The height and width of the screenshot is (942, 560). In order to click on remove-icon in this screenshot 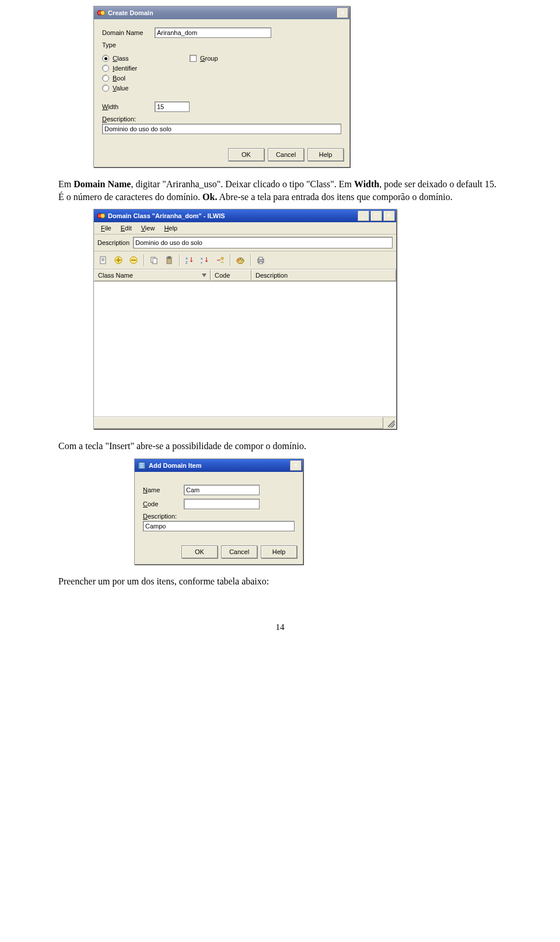, I will do `click(134, 260)`.